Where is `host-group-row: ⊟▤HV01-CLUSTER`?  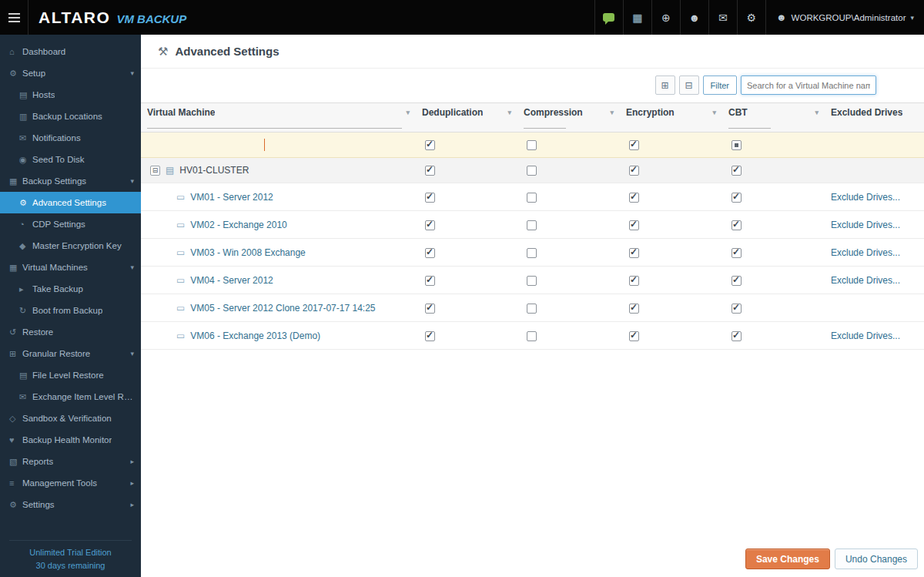
host-group-row: ⊟▤HV01-CLUSTER is located at coordinates (533, 171).